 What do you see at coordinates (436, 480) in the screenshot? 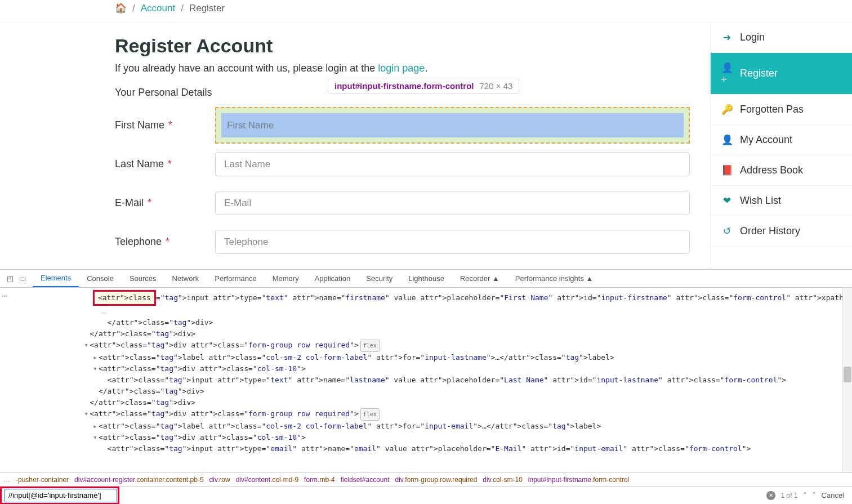
I see `crumb: div.form-group.row.required` at bounding box center [436, 480].